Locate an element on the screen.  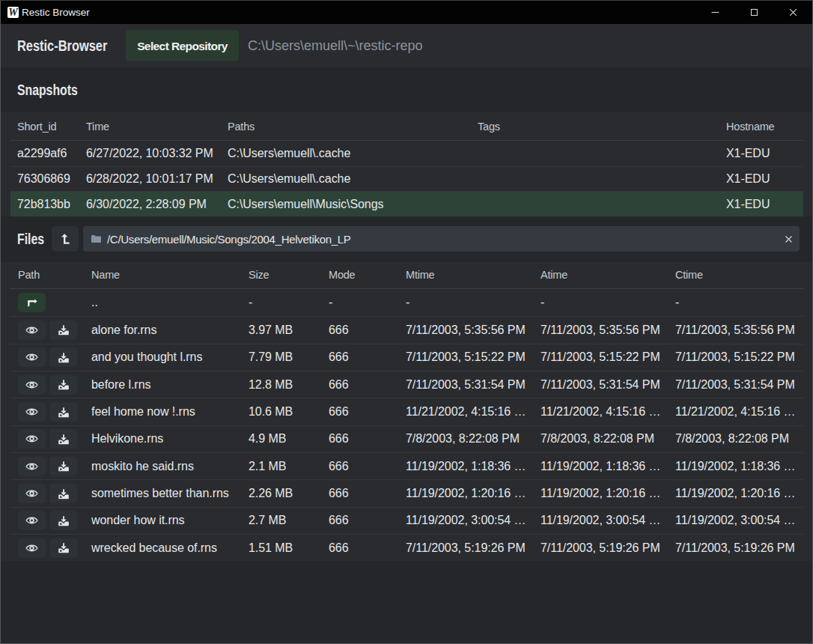
file-row: moskito he said.rns 2.1 MB 666 11/19/200… is located at coordinates (407, 466).